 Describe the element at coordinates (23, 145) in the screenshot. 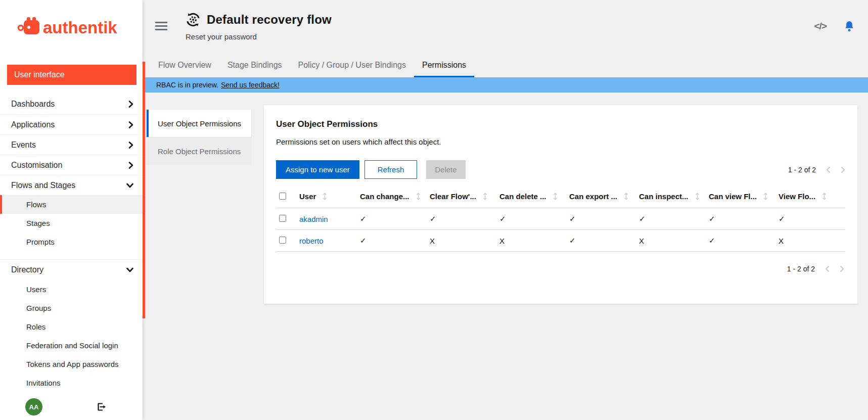

I see `events-label: Events` at that location.